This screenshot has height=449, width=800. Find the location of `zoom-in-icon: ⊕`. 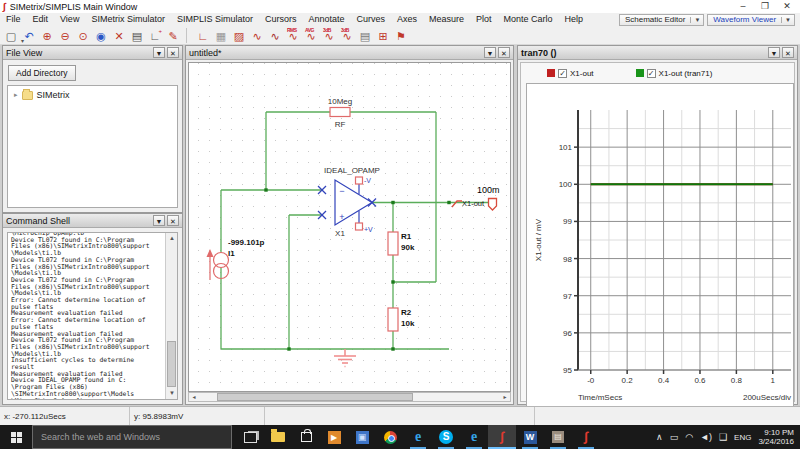

zoom-in-icon: ⊕ is located at coordinates (47, 36).